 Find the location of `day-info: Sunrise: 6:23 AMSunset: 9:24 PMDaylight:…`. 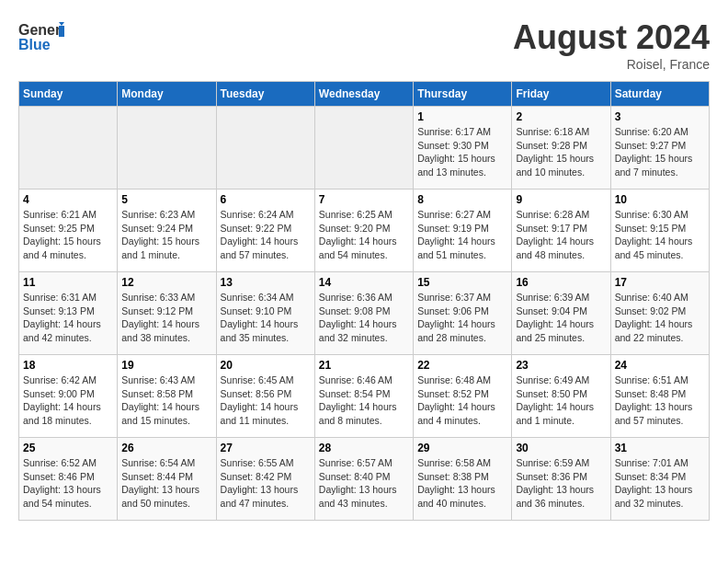

day-info: Sunrise: 6:23 AMSunset: 9:24 PMDaylight:… is located at coordinates (166, 236).